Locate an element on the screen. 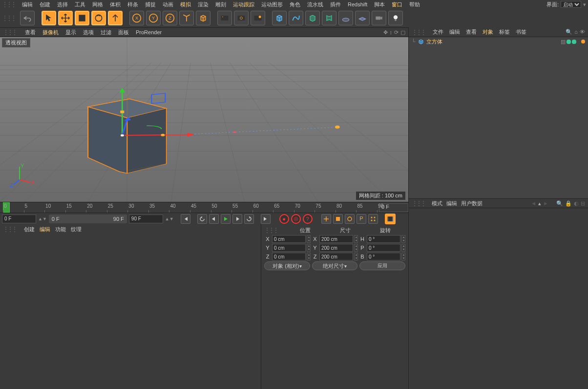  lock-icon: 🔒 is located at coordinates (568, 203).